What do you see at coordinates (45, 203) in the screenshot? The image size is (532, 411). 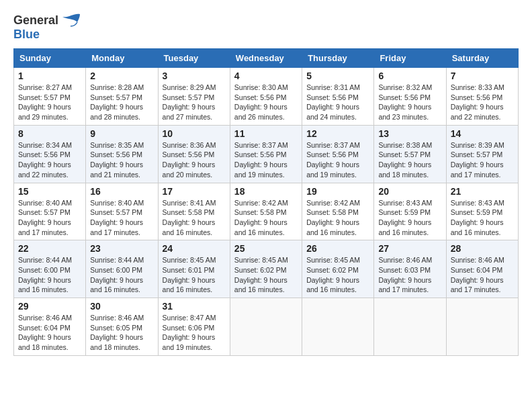 I see `sunrise-label: Sunrise: 8:40 AM` at bounding box center [45, 203].